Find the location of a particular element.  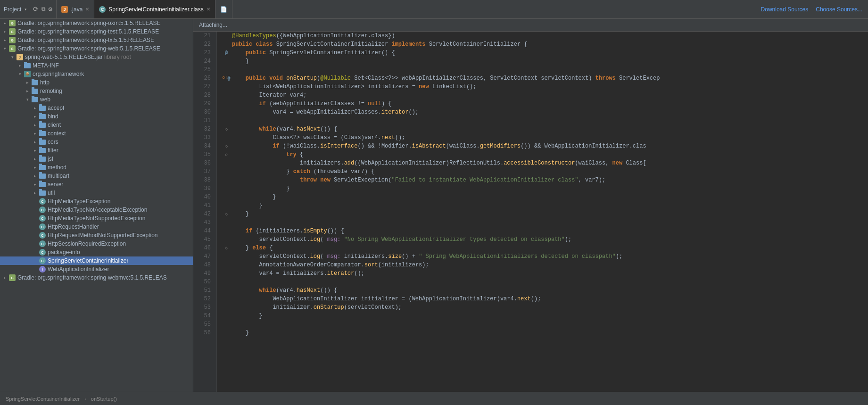

sidebar-item-gradle-webmvc: G Gradle: org.springframework:spring-web… is located at coordinates (96, 278).